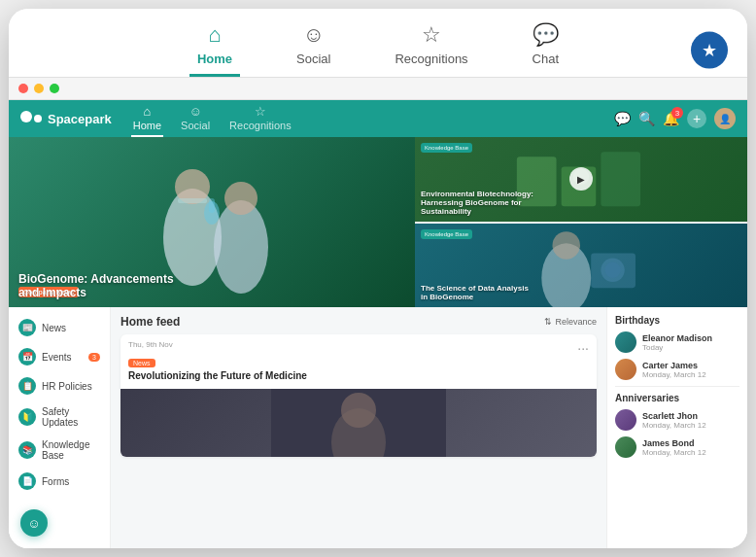 The height and width of the screenshot is (557, 756). Describe the element at coordinates (59, 450) in the screenshot. I see `sidebar-item-knowledge: 📚 Knowledge Base` at that location.